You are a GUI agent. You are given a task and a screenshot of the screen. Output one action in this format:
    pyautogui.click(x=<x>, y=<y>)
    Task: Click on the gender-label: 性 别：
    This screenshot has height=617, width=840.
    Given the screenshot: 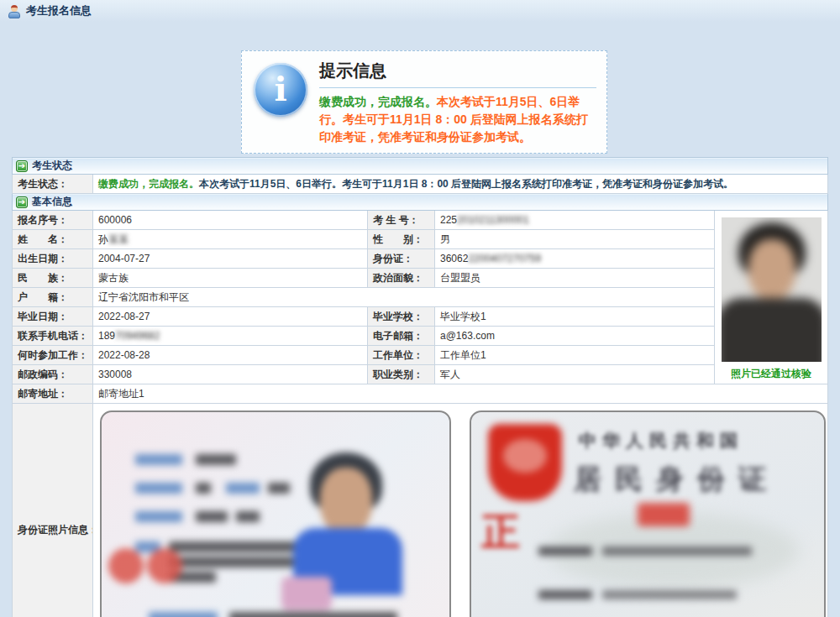 What is the action you would take?
    pyautogui.click(x=402, y=240)
    